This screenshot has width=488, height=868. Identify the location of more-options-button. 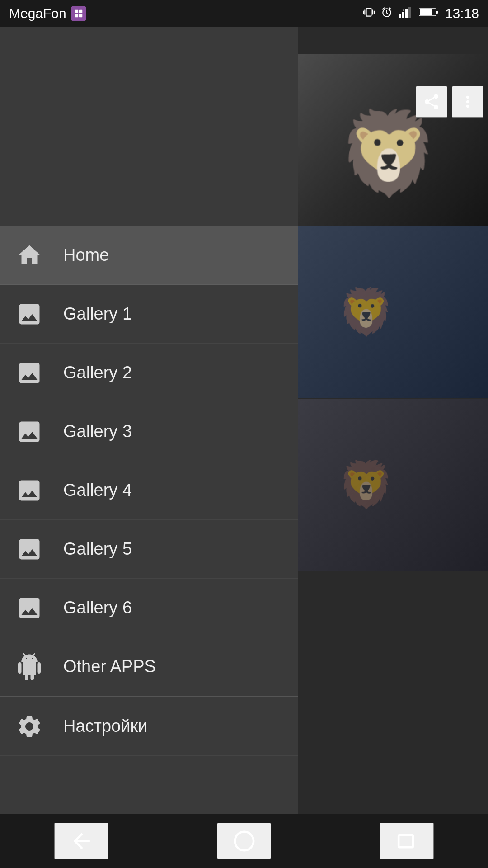
(468, 102).